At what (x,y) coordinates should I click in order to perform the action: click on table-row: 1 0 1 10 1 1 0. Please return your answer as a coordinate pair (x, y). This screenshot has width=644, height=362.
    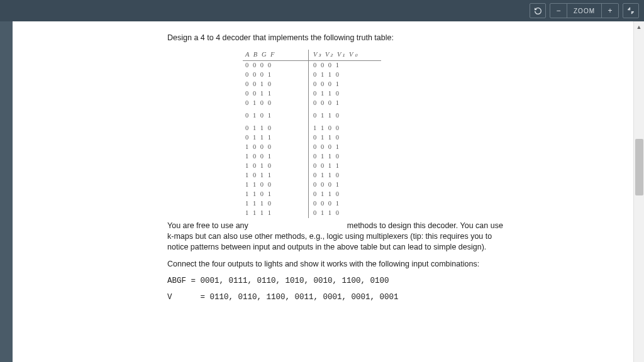
    Looking at the image, I should click on (312, 176).